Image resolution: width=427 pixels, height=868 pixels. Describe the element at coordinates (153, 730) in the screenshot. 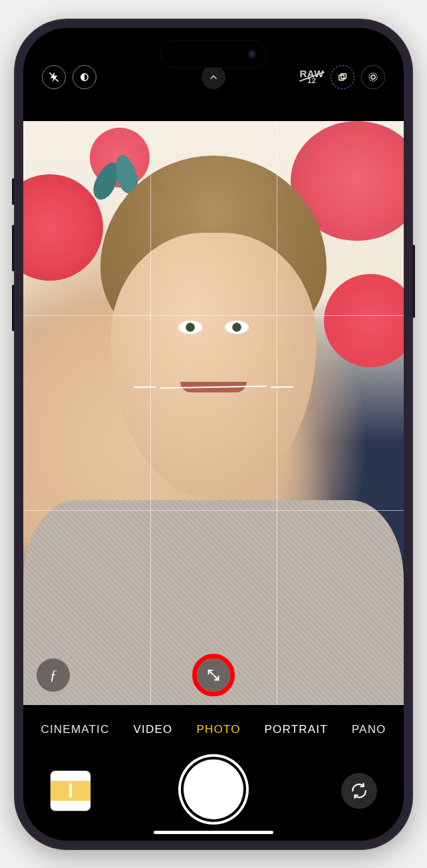

I see `mode-video: VIDEO` at that location.